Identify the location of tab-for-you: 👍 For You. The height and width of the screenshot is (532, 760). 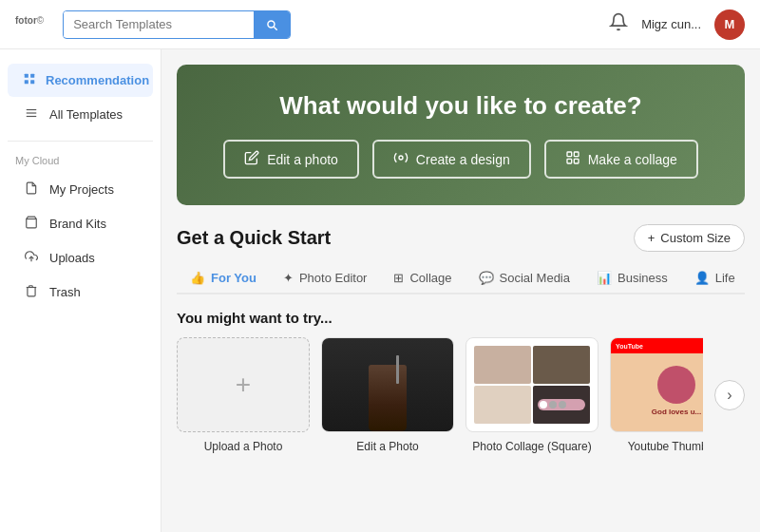
(223, 279).